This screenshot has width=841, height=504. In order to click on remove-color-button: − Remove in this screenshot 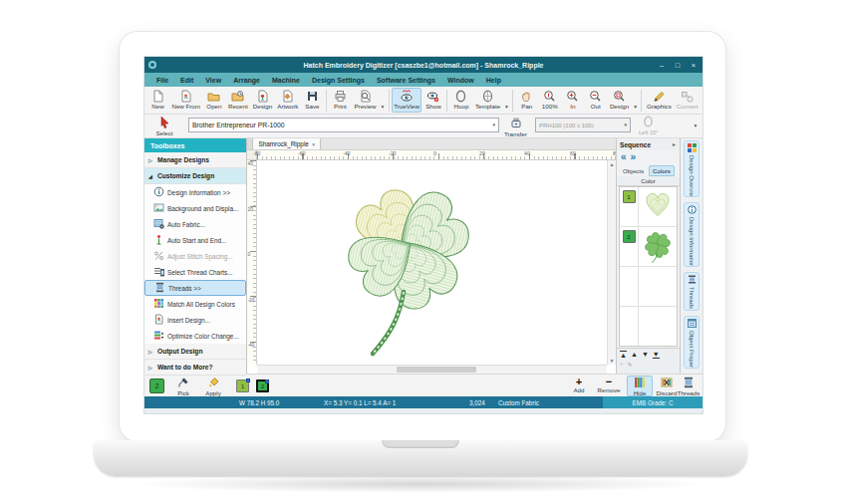, I will do `click(609, 384)`.